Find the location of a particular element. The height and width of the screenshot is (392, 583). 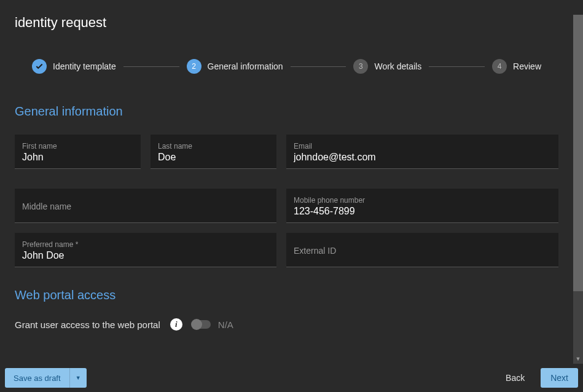

save-draft-group: Save as draft ▼ is located at coordinates (45, 378).